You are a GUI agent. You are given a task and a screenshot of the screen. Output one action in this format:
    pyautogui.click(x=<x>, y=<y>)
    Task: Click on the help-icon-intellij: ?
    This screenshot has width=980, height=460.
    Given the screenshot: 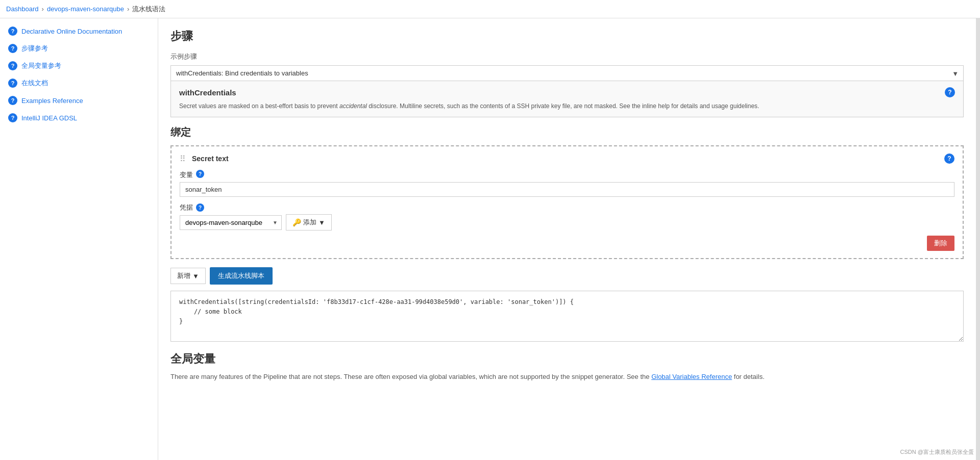 What is the action you would take?
    pyautogui.click(x=13, y=118)
    